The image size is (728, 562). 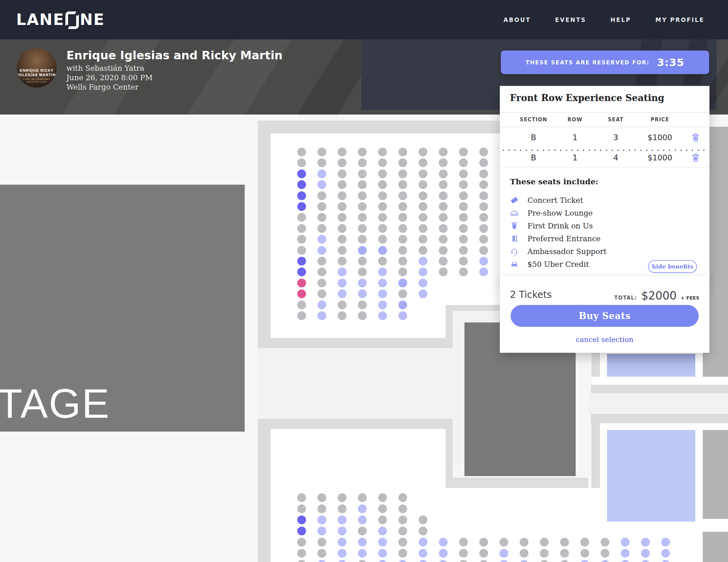 I want to click on nav-item-profile: MY PROFILE, so click(x=680, y=20).